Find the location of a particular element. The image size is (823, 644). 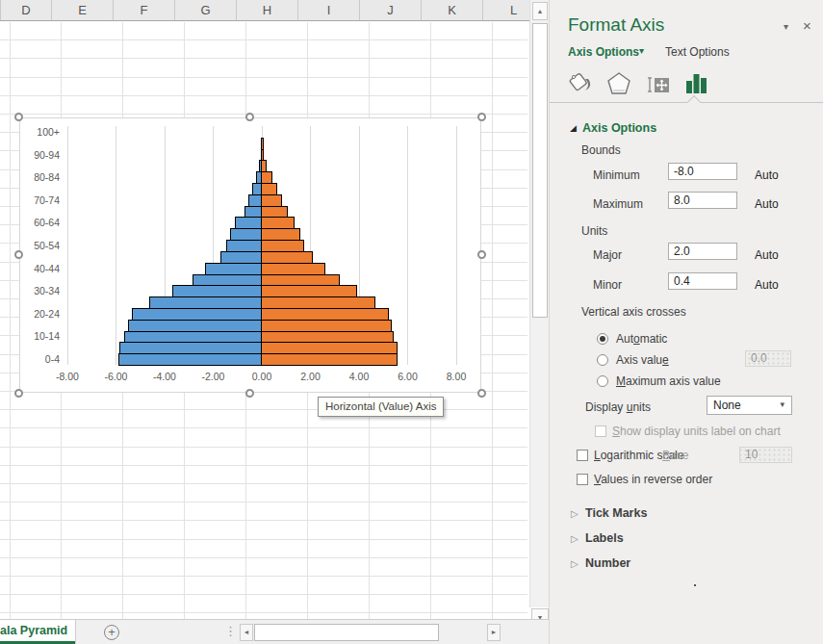

automatic-label: Automatic is located at coordinates (641, 339).